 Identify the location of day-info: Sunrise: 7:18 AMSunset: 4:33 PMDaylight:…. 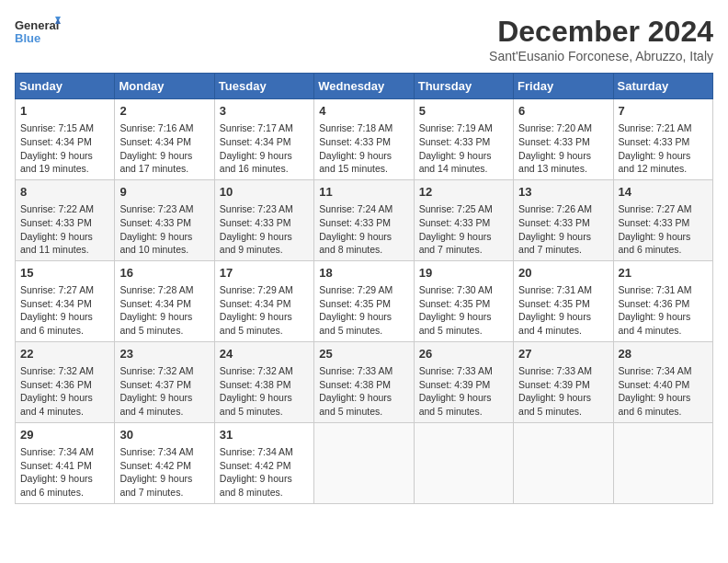
(364, 149).